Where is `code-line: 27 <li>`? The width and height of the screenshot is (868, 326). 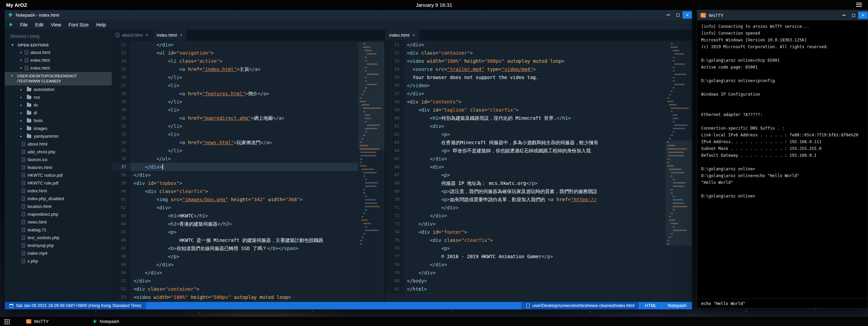 code-line: 27 <li> is located at coordinates (235, 85).